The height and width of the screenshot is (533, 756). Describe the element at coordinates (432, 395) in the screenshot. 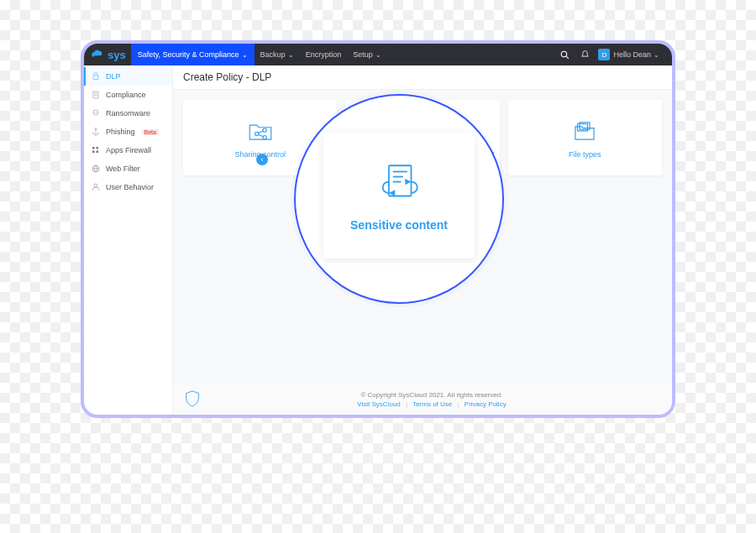

I see `copyright: © Copyright SysCloud 2021. All rights re…` at that location.